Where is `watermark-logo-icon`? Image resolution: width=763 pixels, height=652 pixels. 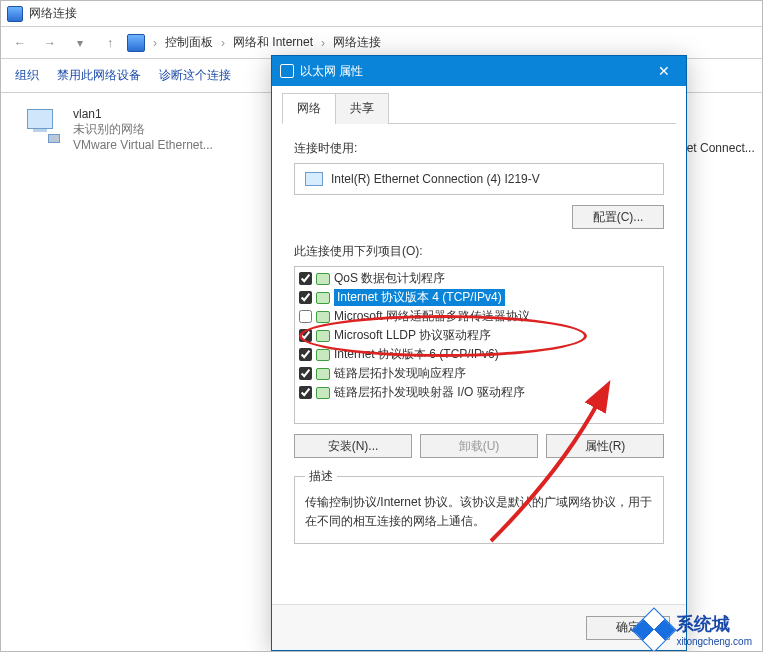 watermark-logo-icon is located at coordinates (654, 630).